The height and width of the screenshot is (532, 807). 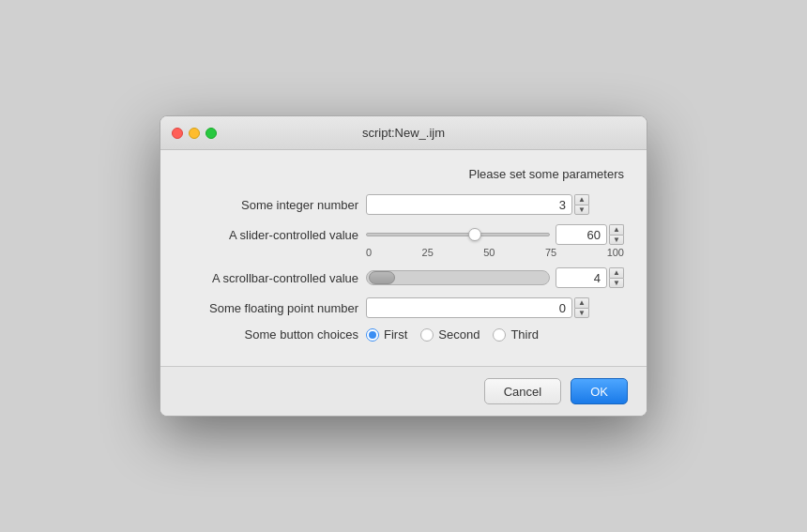 I want to click on integer-input, so click(x=469, y=205).